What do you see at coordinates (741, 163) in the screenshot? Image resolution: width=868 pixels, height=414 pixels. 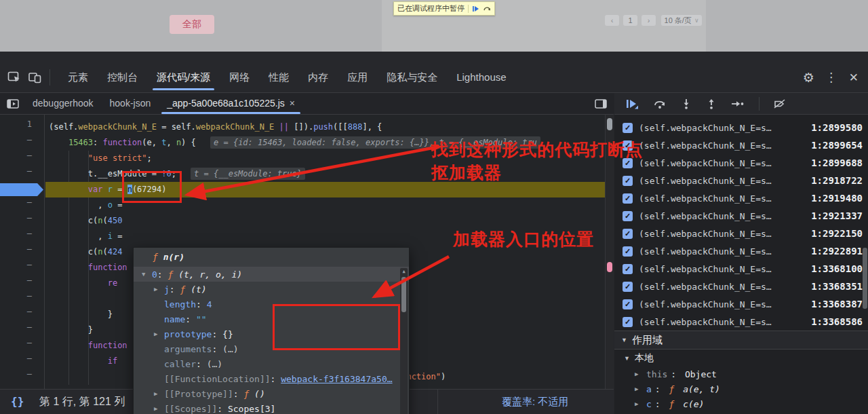 I see `breakpoint-row-3: ✓(self.webpackChunk_N_E=s…1:2899688` at bounding box center [741, 163].